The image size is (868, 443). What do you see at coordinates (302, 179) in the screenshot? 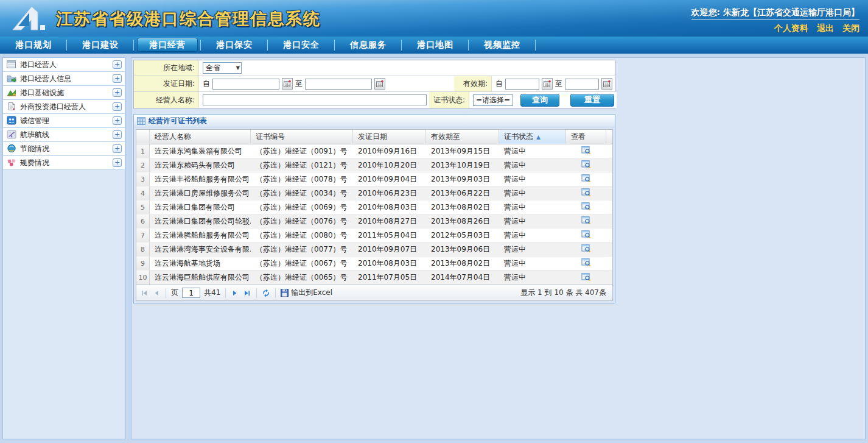
I see `cell-certificate-number: （苏连）港经证（0078）号` at bounding box center [302, 179].